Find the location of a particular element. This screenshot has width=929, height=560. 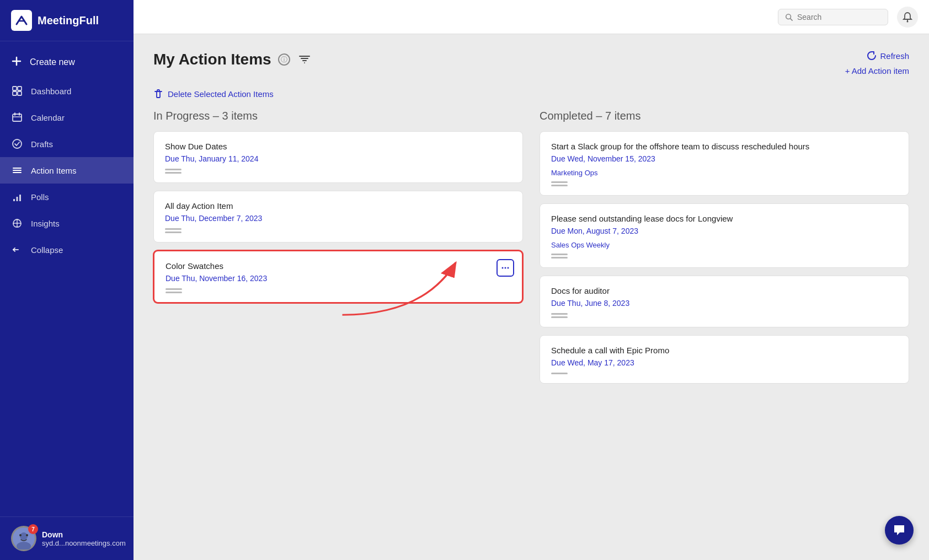

completed-card: Docs for auditor Due Thu, June 8, 2023 is located at coordinates (724, 301).